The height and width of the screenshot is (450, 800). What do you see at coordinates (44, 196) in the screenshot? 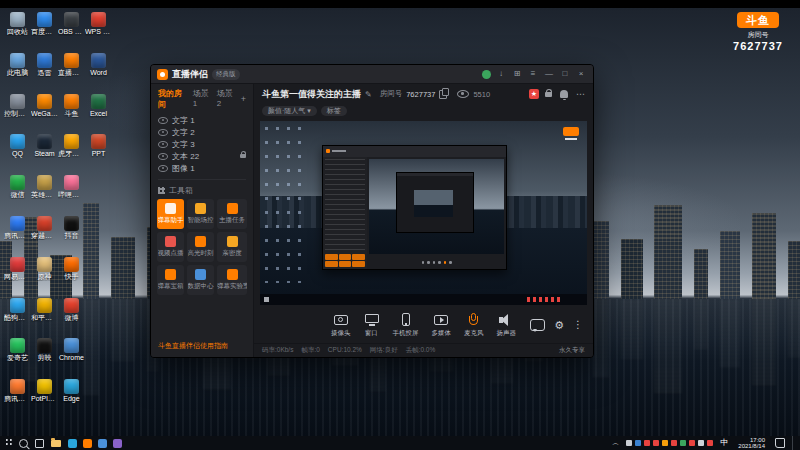
I see `desktop-icon: 英雄联盟` at bounding box center [44, 196].